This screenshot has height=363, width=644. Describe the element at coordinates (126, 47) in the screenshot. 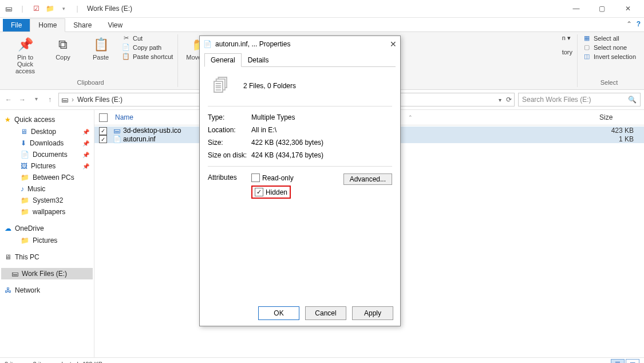

I see `copy-path-icon: 📄` at that location.